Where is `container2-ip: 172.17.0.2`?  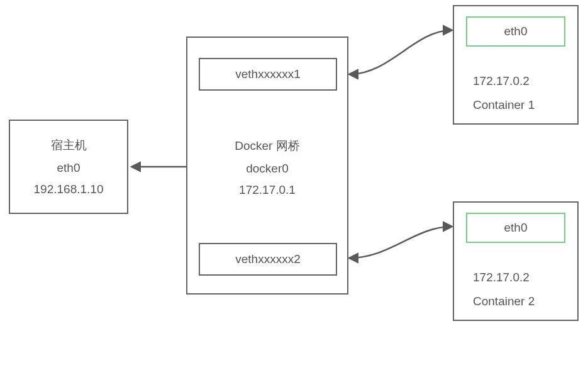 container2-ip: 172.17.0.2 is located at coordinates (501, 278).